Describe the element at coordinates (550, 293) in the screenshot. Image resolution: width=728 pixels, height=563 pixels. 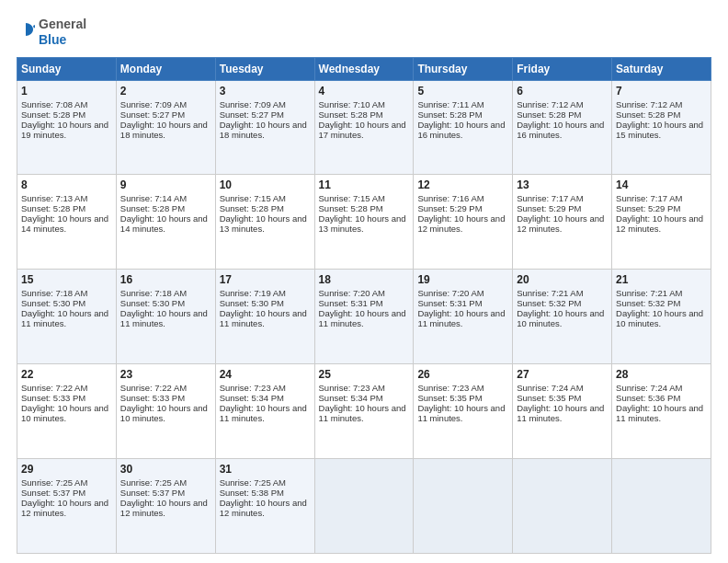
I see `sunrise-label: Sunrise: 7:21 AM` at that location.